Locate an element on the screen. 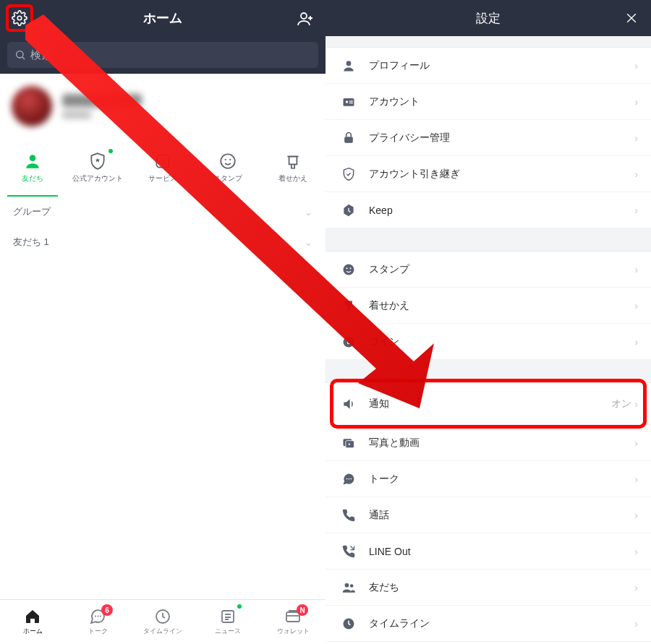 The height and width of the screenshot is (644, 651). settings-item-account: アカウント › is located at coordinates (488, 102).